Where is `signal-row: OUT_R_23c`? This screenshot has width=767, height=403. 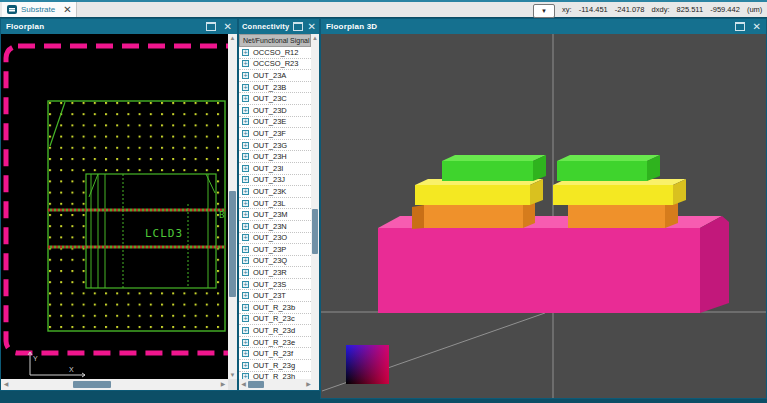 signal-row: OUT_R_23c is located at coordinates (275, 320).